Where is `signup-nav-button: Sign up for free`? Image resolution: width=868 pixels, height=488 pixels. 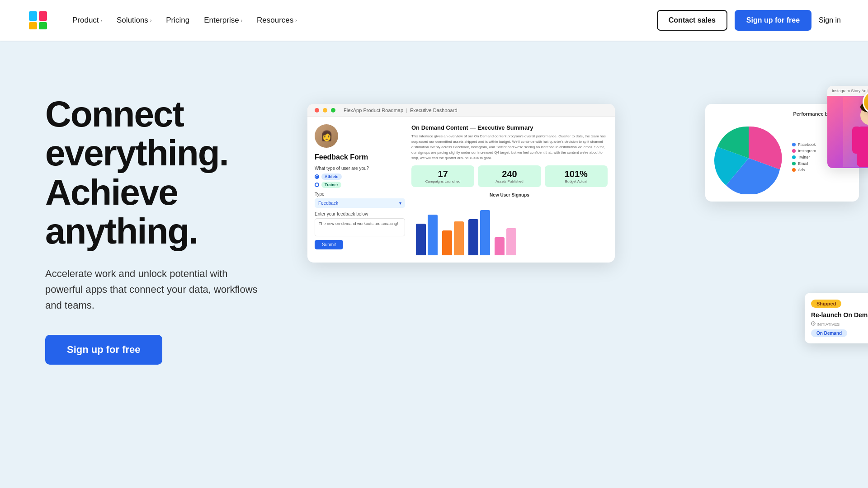
signup-nav-button: Sign up for free is located at coordinates (773, 20).